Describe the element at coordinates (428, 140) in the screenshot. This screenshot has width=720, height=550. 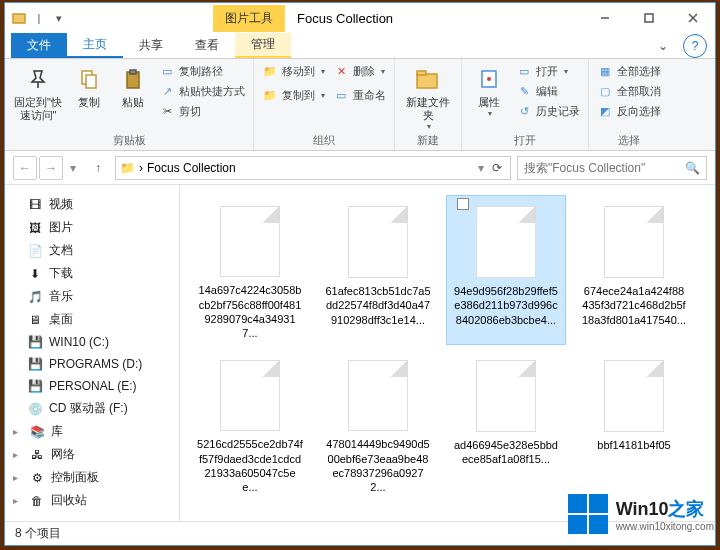
I see `new-group-label: 新建` at that location.